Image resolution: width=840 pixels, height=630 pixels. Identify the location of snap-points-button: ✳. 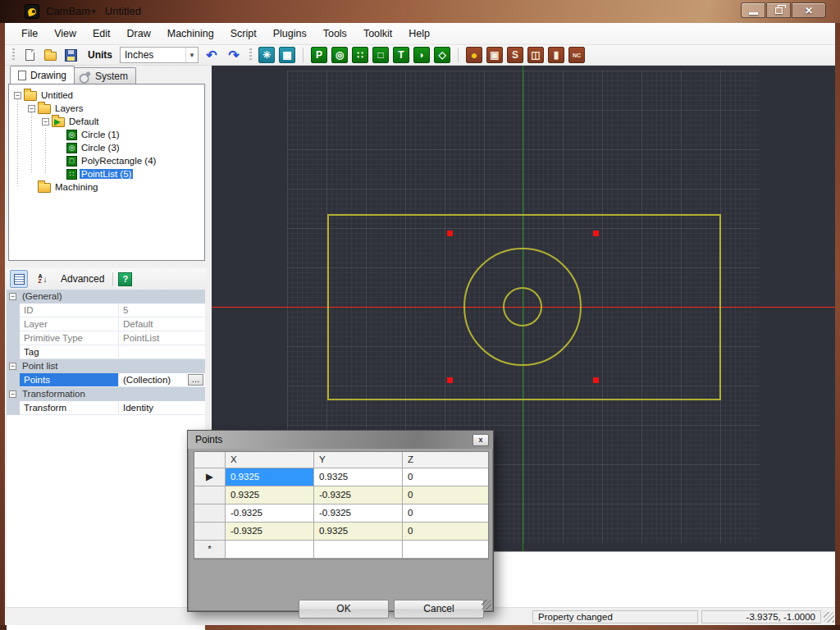
(267, 55).